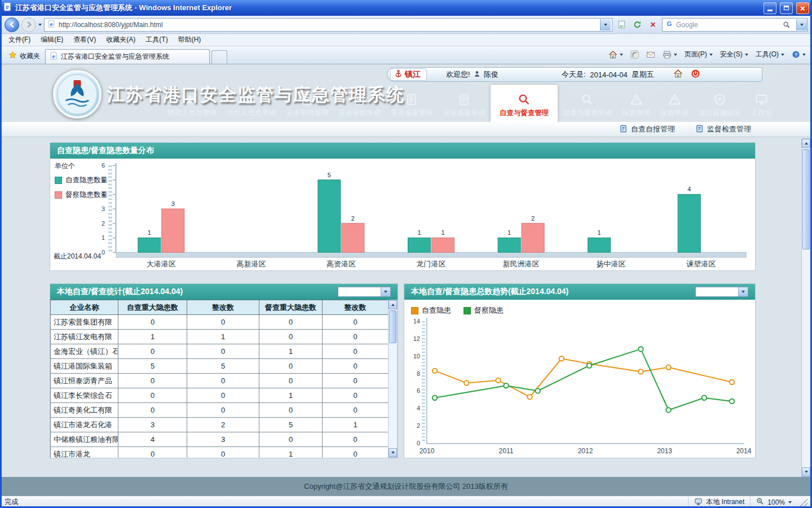 This screenshot has height=508, width=812. Describe the element at coordinates (392, 379) in the screenshot. I see `table-scrollbar` at that location.